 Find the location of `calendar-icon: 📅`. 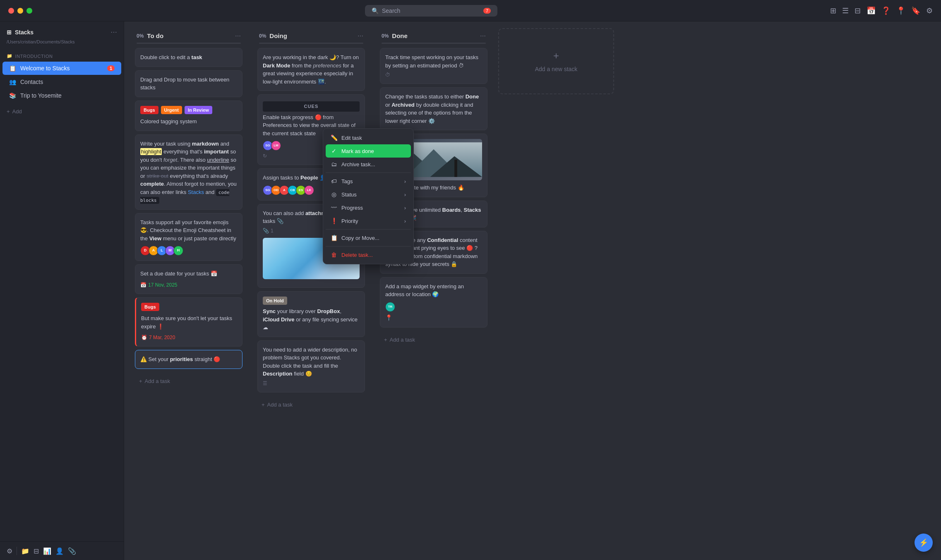

calendar-icon: 📅 is located at coordinates (143, 285).